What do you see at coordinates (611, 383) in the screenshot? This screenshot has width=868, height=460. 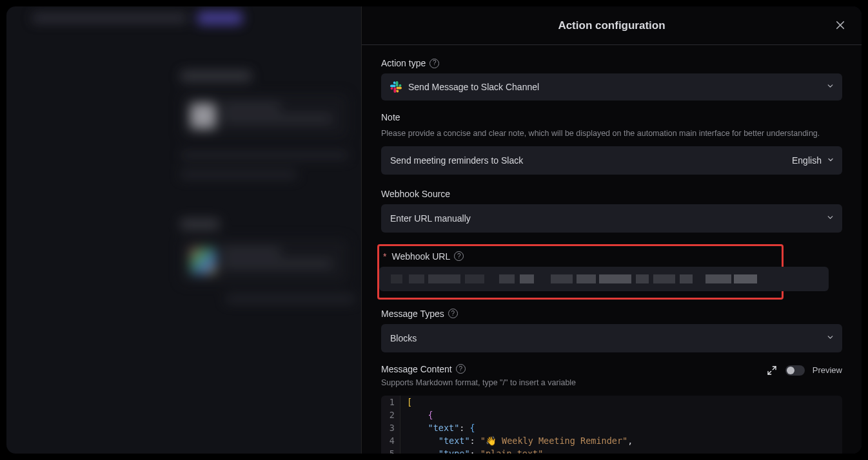 I see `message-content-hint: Supports Markdown format, type "/" to in…` at bounding box center [611, 383].